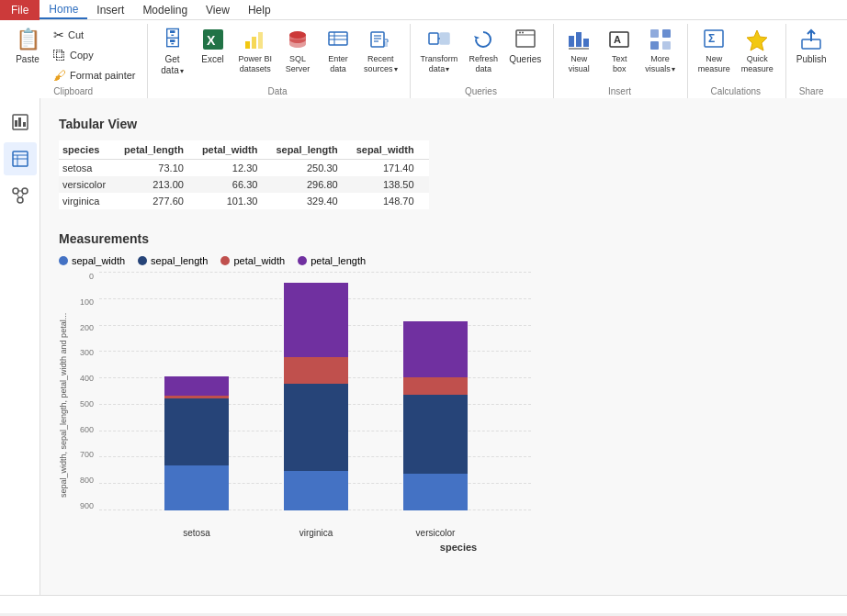 This screenshot has height=616, width=847. I want to click on copy-button: ⿻ Copy, so click(95, 55).